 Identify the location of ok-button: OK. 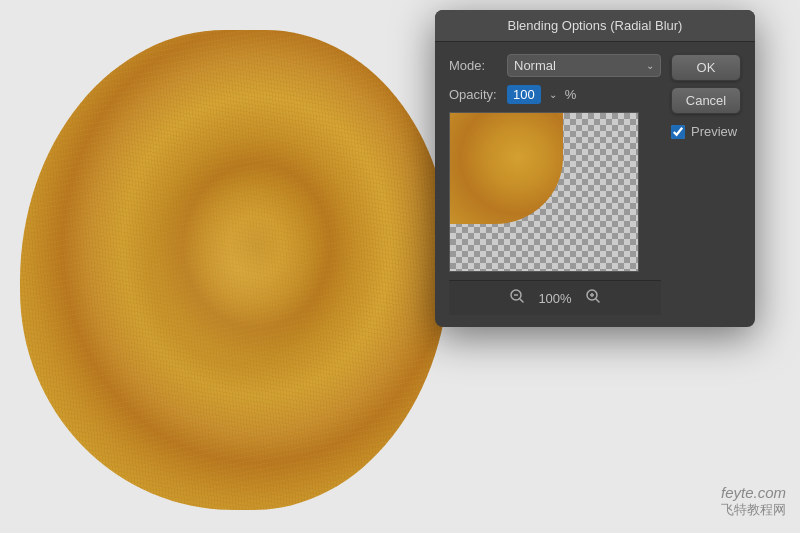
(706, 68).